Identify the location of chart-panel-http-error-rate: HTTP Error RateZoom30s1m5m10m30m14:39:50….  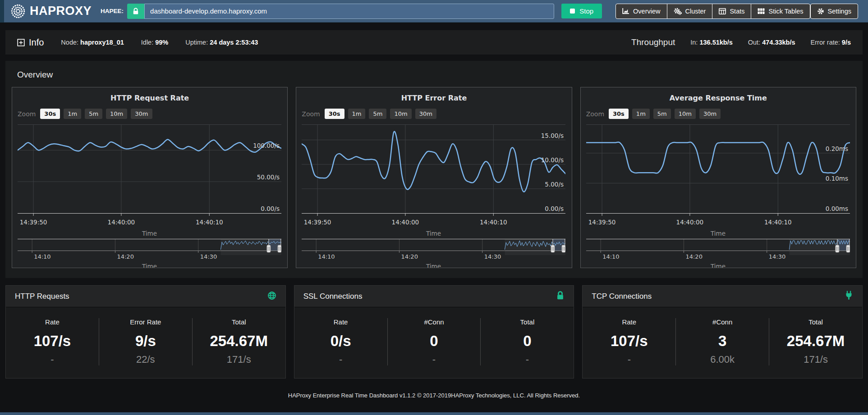
(434, 178).